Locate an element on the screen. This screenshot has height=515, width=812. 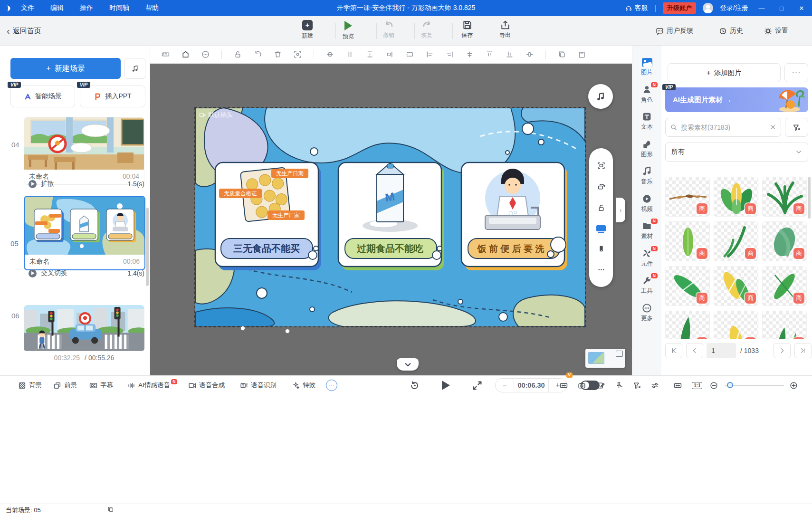
scene-music-button is located at coordinates (135, 68).